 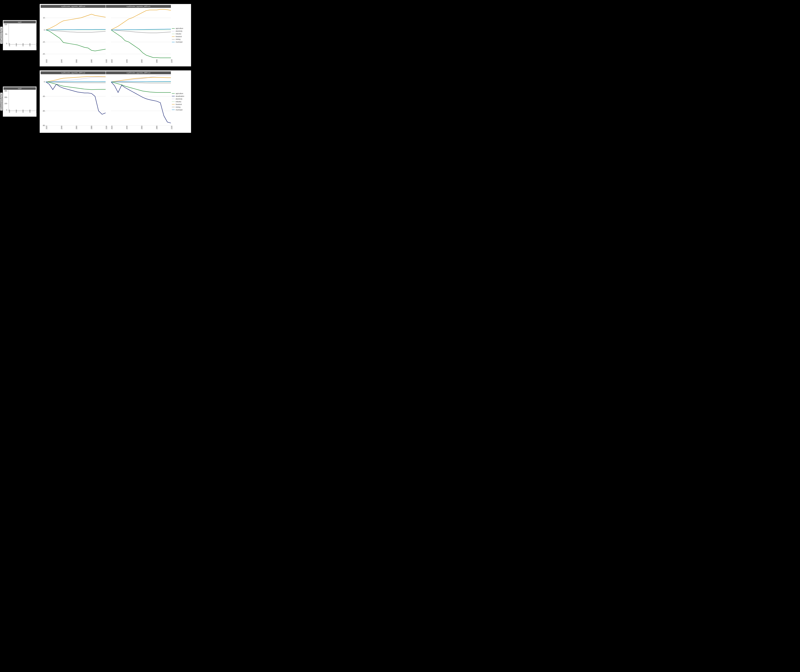 I want to click on yaxis-panel-1: 10 -0 --10 --20 -, so click(x=43, y=34).